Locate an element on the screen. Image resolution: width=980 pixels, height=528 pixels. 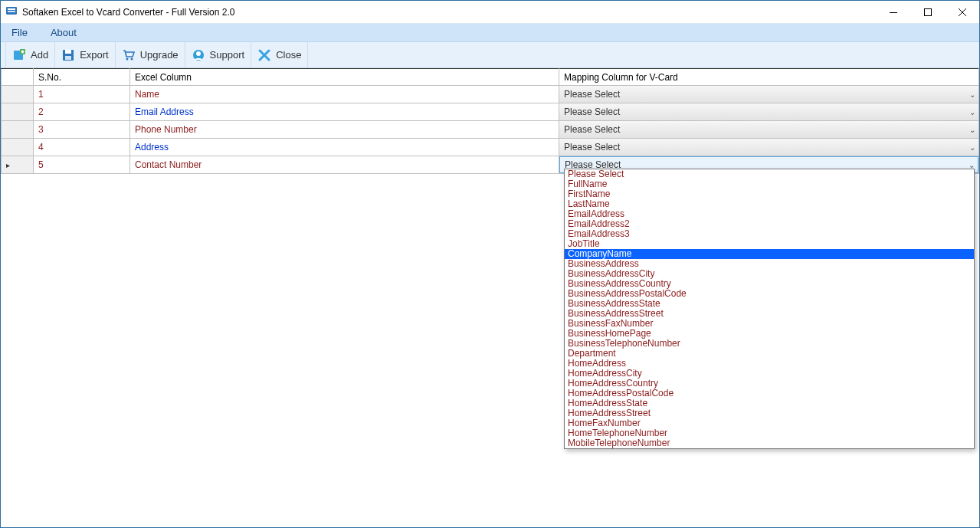
menu-file: File is located at coordinates (20, 32).